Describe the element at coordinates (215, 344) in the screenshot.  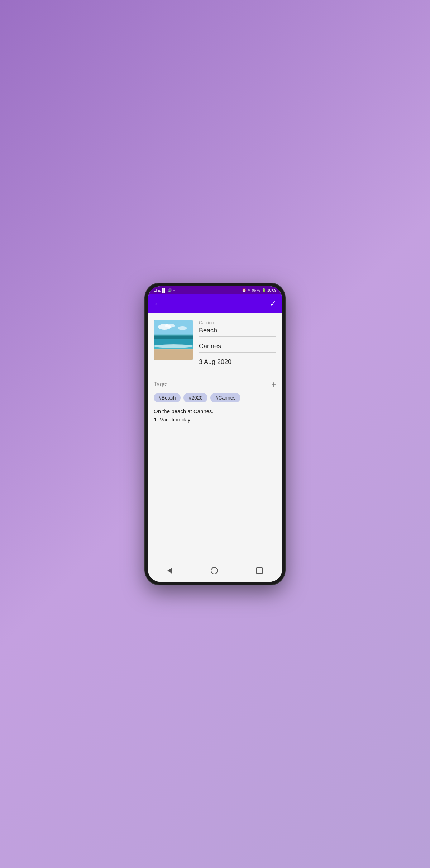
I see `photo-caption-section: Caption` at that location.